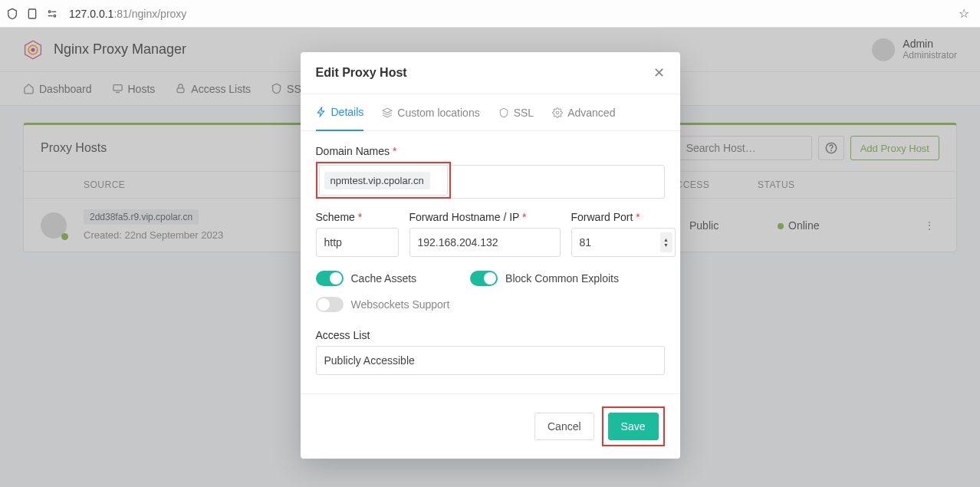 The width and height of the screenshot is (980, 487). Describe the element at coordinates (964, 14) in the screenshot. I see `bookmark-star-icon: ☆` at that location.